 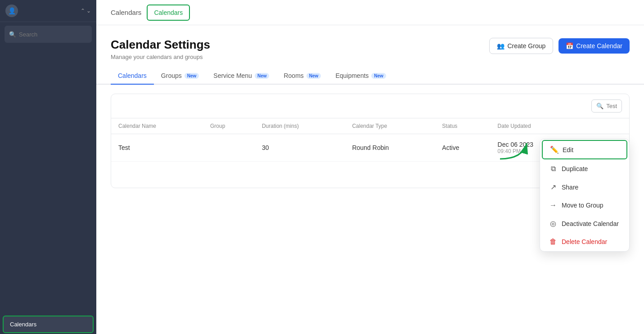 I want to click on tab-rooms-label: Rooms, so click(x=293, y=76).